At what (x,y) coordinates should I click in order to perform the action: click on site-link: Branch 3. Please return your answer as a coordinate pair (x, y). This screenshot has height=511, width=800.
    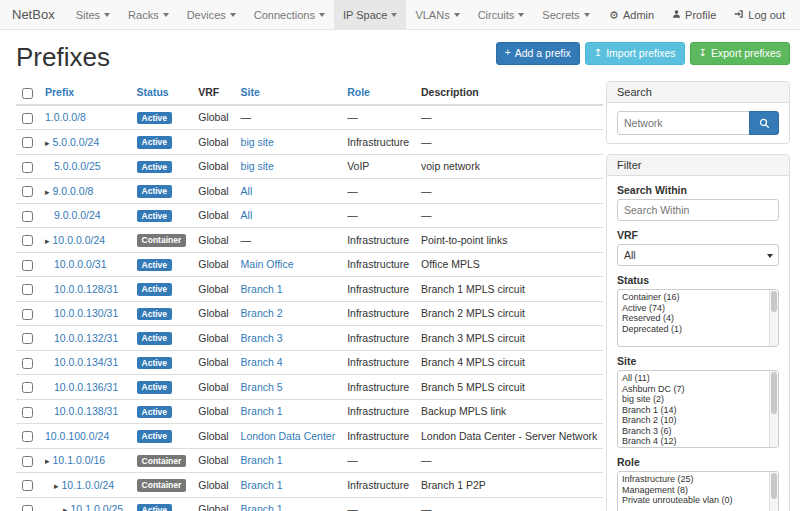
    Looking at the image, I should click on (262, 338).